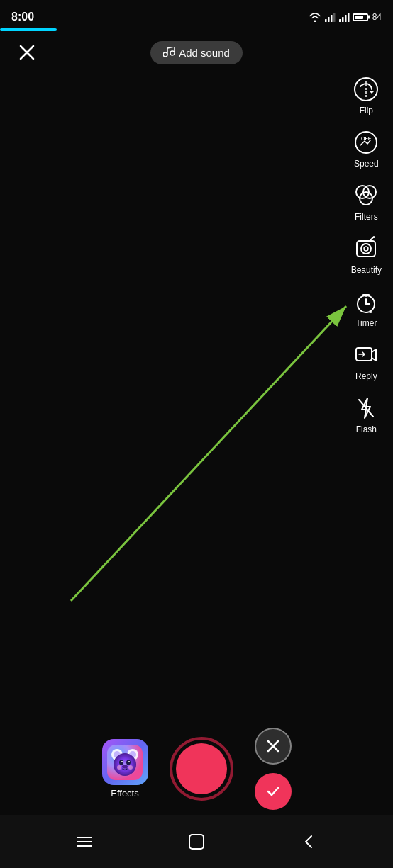  I want to click on beautify-tool: Beautify, so click(366, 255).